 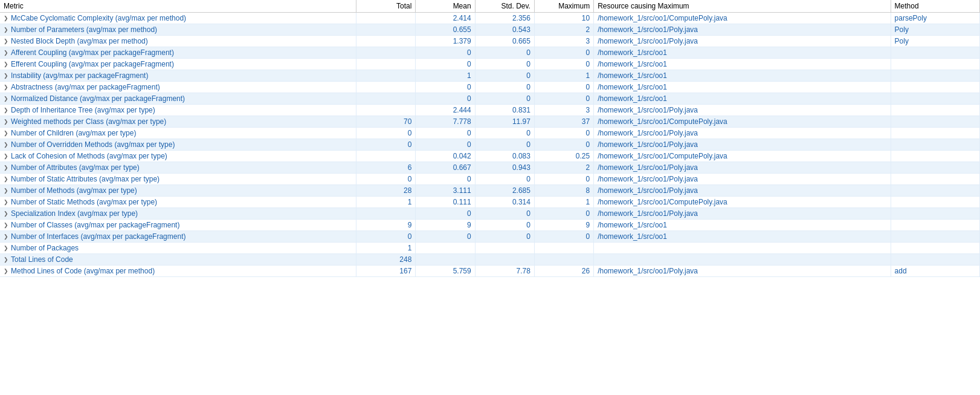 I want to click on metric-link: Number of Static Attributes (avg/max per…, so click(x=85, y=179).